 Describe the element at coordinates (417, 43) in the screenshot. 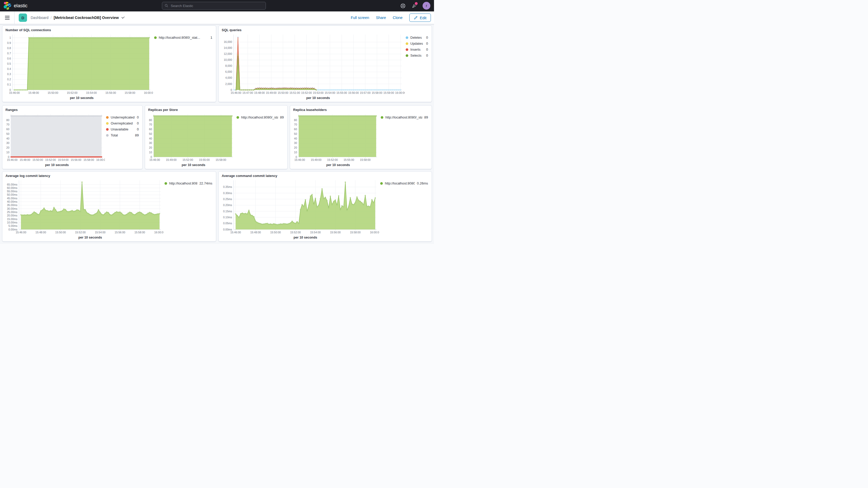

I see `legend-item: Updates0` at that location.